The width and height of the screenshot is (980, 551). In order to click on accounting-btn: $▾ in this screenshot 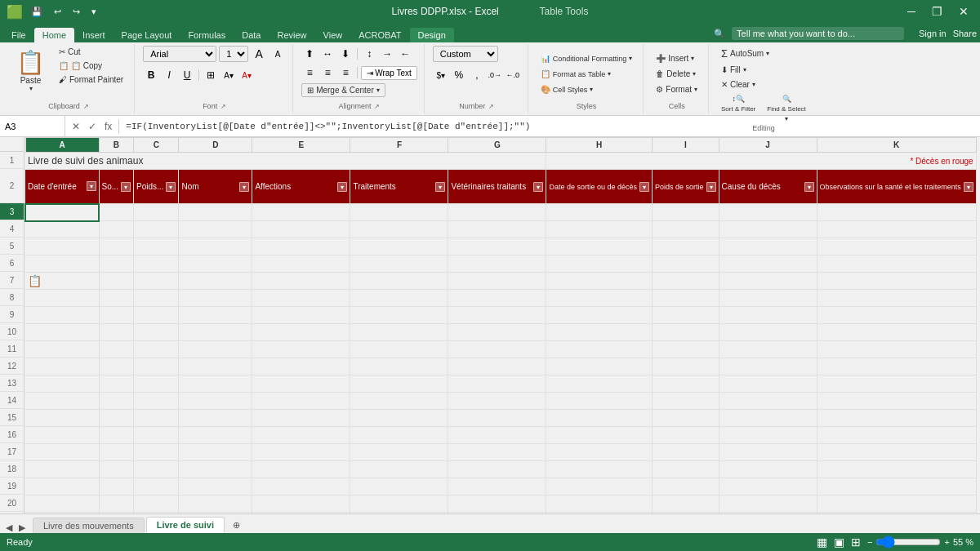, I will do `click(441, 75)`.